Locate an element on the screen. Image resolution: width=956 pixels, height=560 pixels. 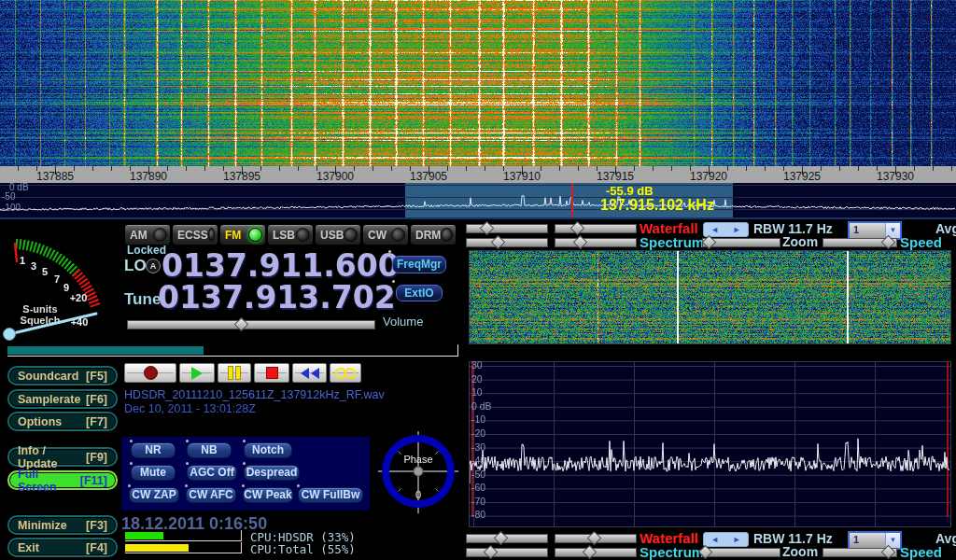
lower-waterfall-brightness-slider is located at coordinates (507, 539).